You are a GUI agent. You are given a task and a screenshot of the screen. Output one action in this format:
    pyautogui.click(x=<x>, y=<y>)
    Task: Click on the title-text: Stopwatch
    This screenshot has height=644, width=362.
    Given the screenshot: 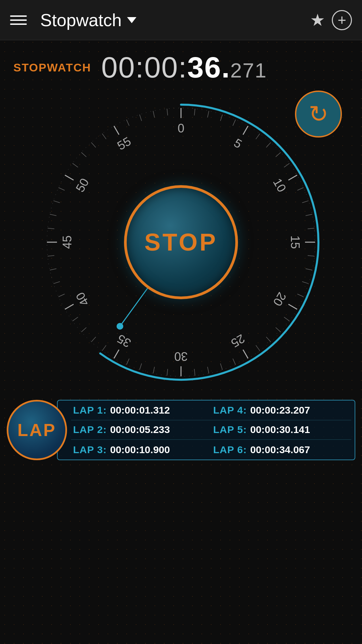 What is the action you would take?
    pyautogui.click(x=81, y=20)
    